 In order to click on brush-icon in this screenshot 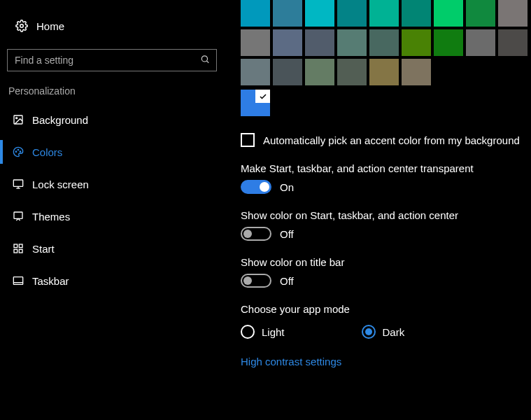, I will do `click(22, 216)`.